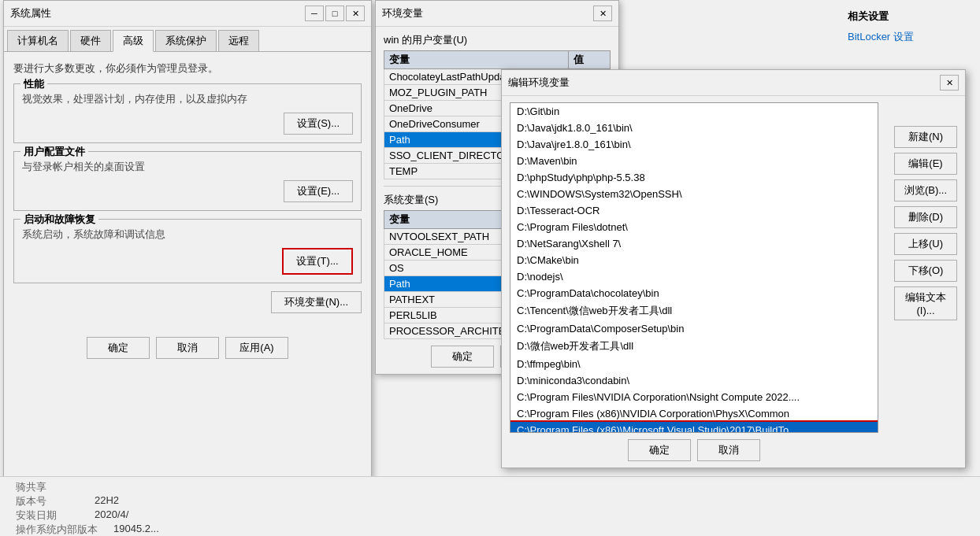 This screenshot has height=536, width=980. Describe the element at coordinates (355, 13) in the screenshot. I see `close-button: ✕` at that location.